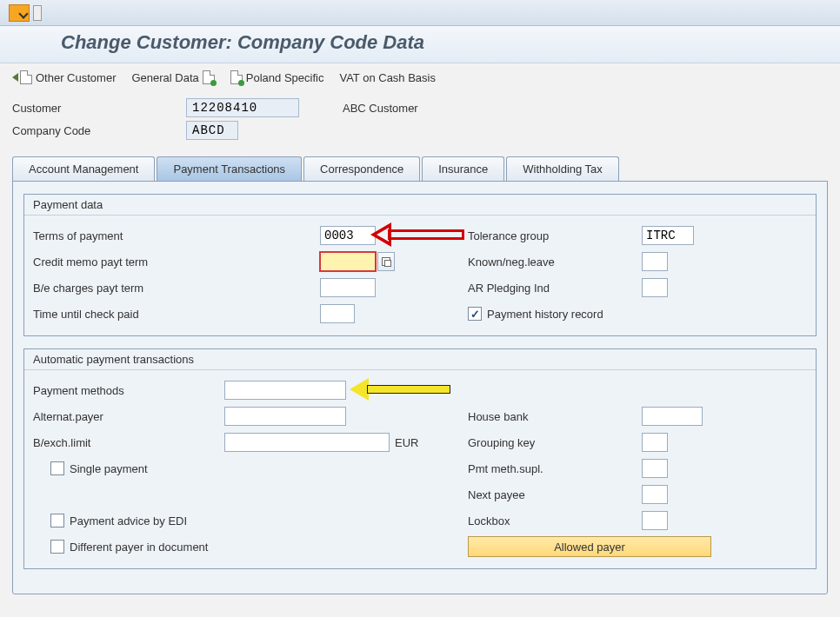 This screenshot has height=617, width=840. I want to click on alternat-payer-input, so click(285, 416).